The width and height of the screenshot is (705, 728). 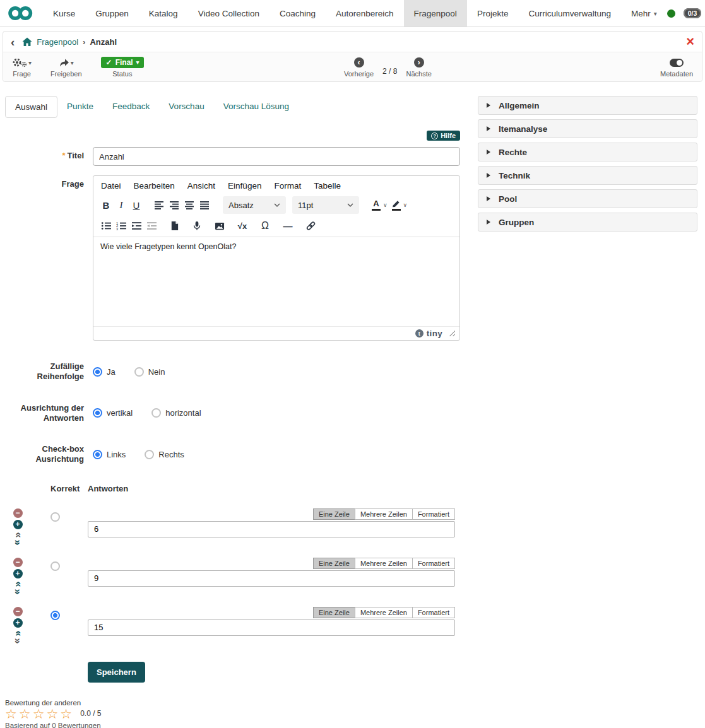 I want to click on resize-handle, so click(x=452, y=333).